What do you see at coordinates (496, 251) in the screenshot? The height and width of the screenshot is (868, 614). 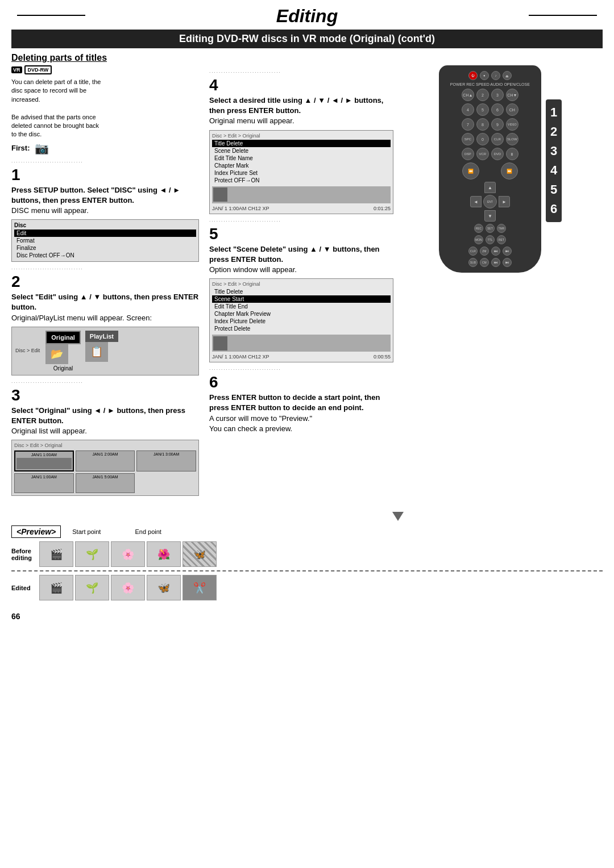 I see `btn-skip-back: ⏮` at bounding box center [496, 251].